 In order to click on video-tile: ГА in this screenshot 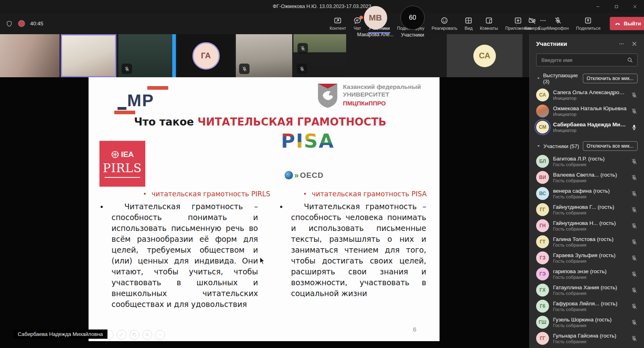, I will do `click(206, 56)`.